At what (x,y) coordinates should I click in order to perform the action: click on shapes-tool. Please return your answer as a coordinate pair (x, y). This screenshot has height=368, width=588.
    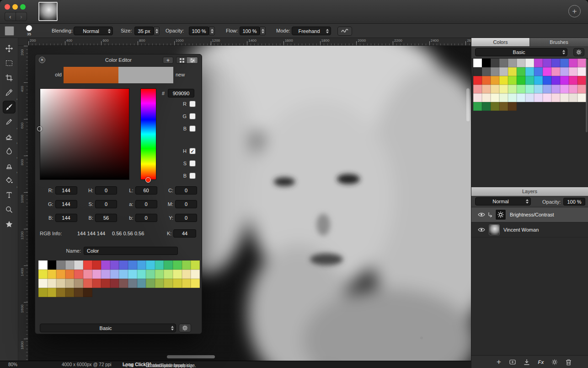
    Looking at the image, I should click on (9, 224).